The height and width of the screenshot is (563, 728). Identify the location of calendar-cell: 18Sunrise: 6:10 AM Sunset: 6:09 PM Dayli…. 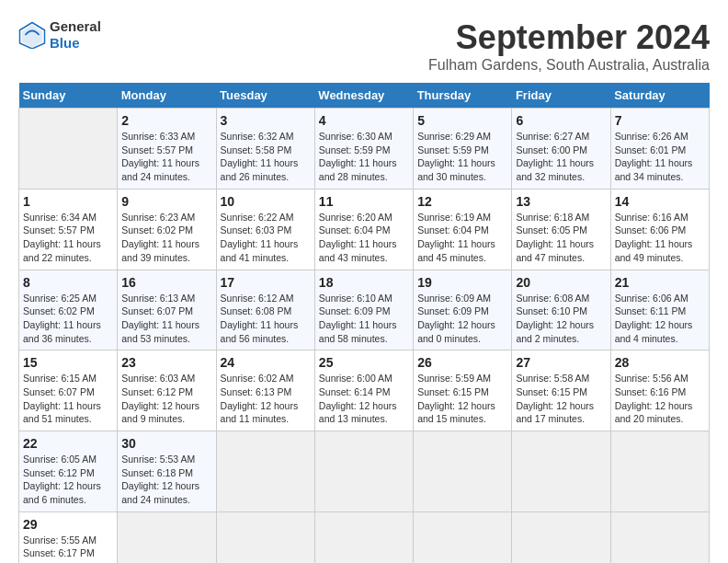
(364, 310).